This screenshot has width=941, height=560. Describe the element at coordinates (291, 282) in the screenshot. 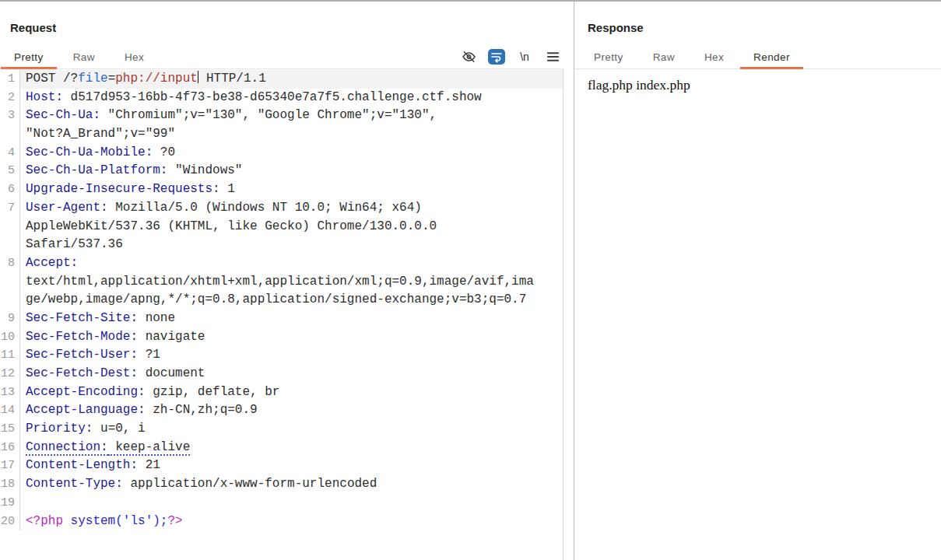

I see `code-line: text/html,application/xhtml+xml,applicat…` at that location.